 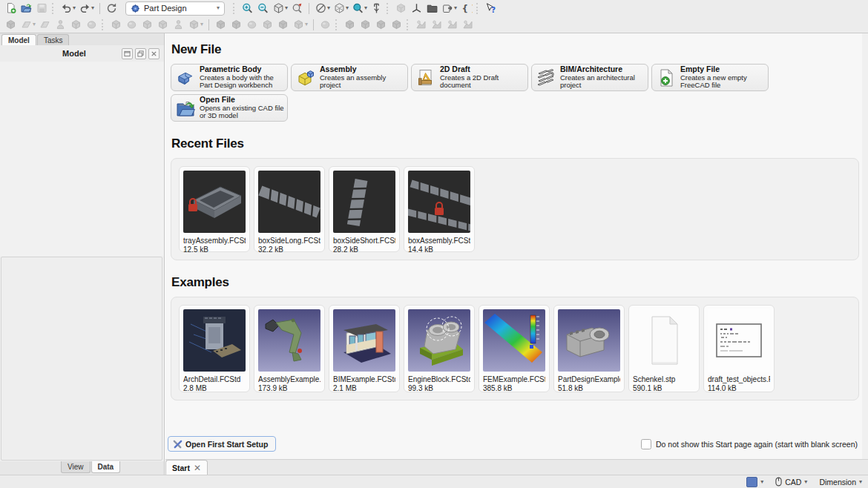 What do you see at coordinates (63, 53) in the screenshot?
I see `panel-title: Model` at bounding box center [63, 53].